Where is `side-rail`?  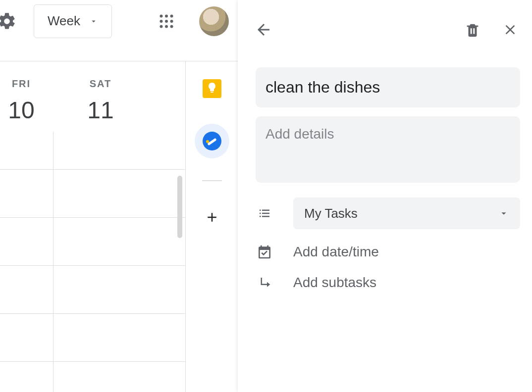
side-rail is located at coordinates (212, 227).